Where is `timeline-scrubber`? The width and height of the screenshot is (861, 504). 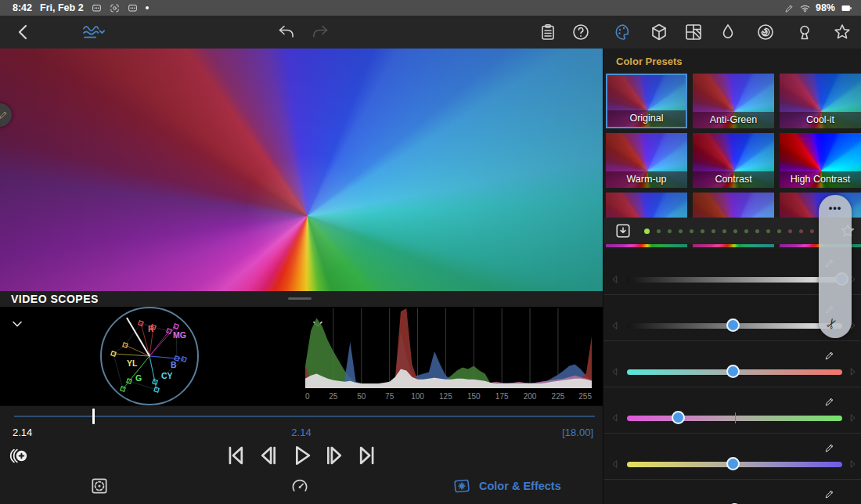
timeline-scrubber is located at coordinates (304, 416).